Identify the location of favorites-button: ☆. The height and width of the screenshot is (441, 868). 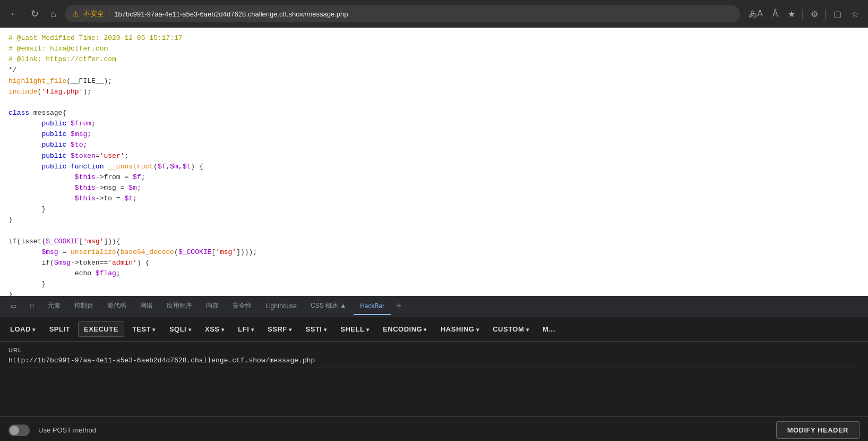
(855, 14).